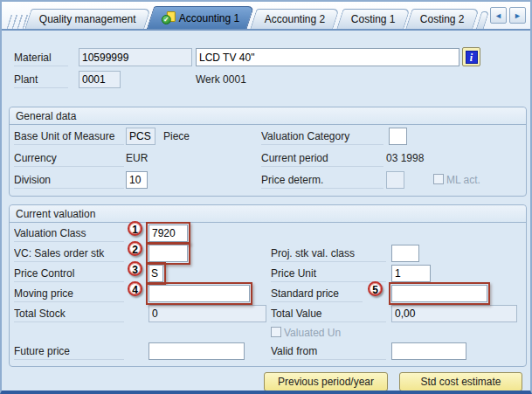  I want to click on price-control-field, so click(155, 273).